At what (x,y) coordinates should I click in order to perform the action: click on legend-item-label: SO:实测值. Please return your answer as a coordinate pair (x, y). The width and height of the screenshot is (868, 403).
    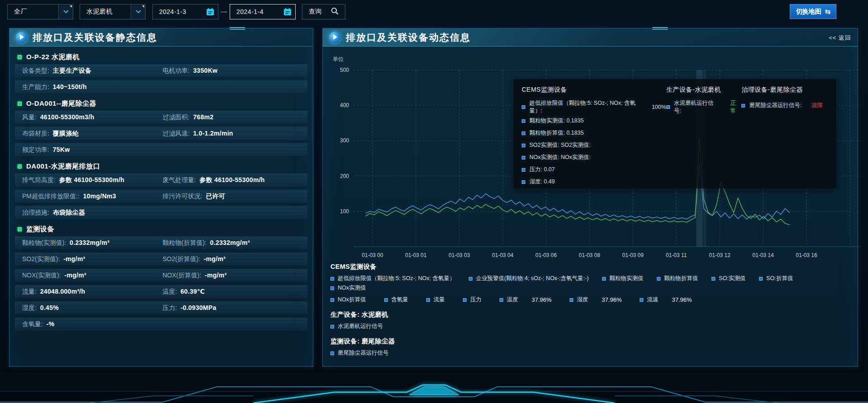
    Looking at the image, I should click on (732, 278).